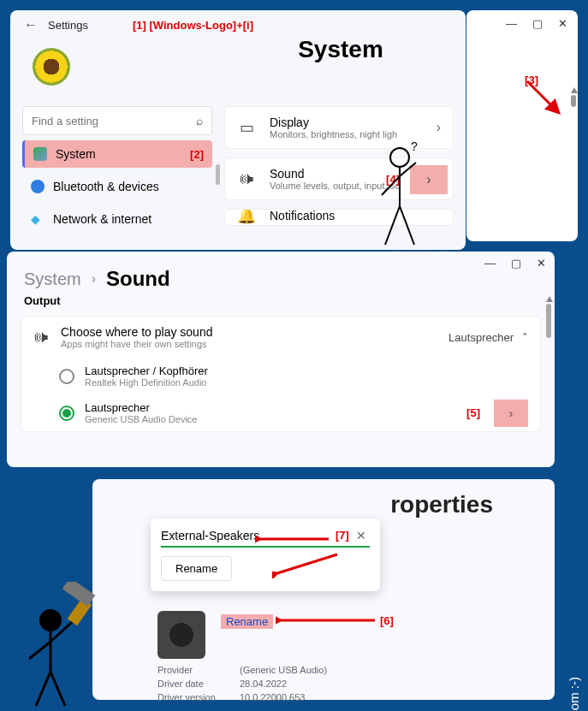  I want to click on search-input-container: ⌕, so click(117, 121).